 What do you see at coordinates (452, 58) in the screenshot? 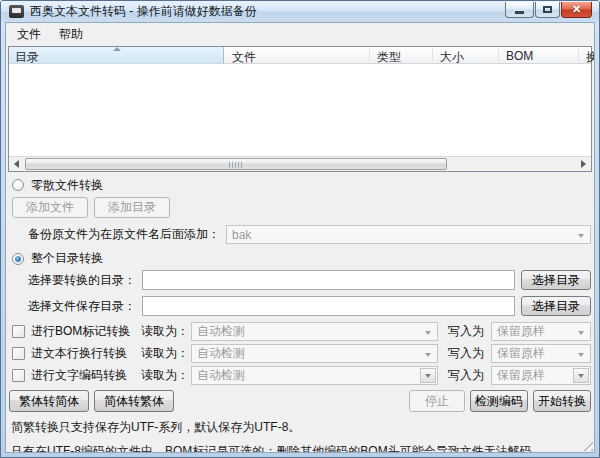
I see `column-label-size: 大小` at bounding box center [452, 58].